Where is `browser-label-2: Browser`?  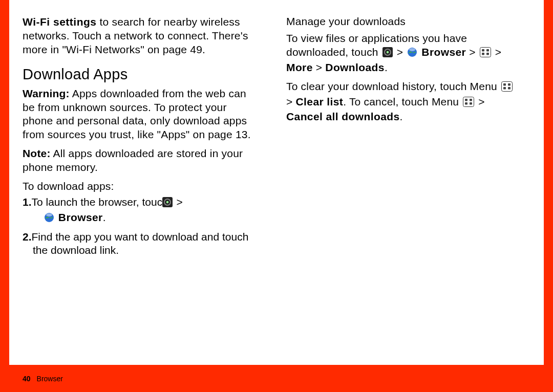
browser-label-2: Browser is located at coordinates (443, 52).